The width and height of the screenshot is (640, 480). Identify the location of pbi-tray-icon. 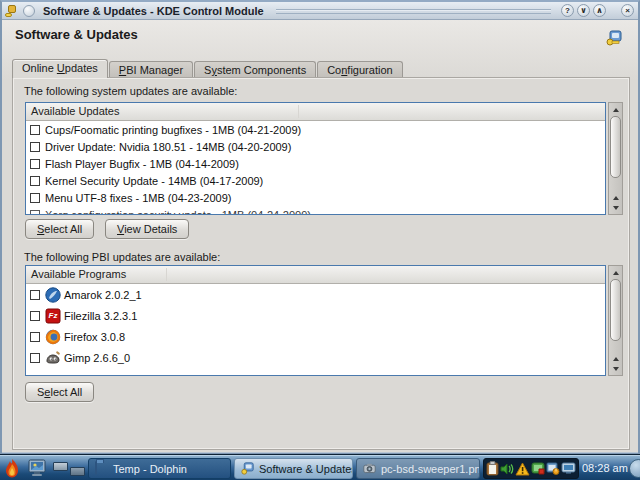
(553, 468).